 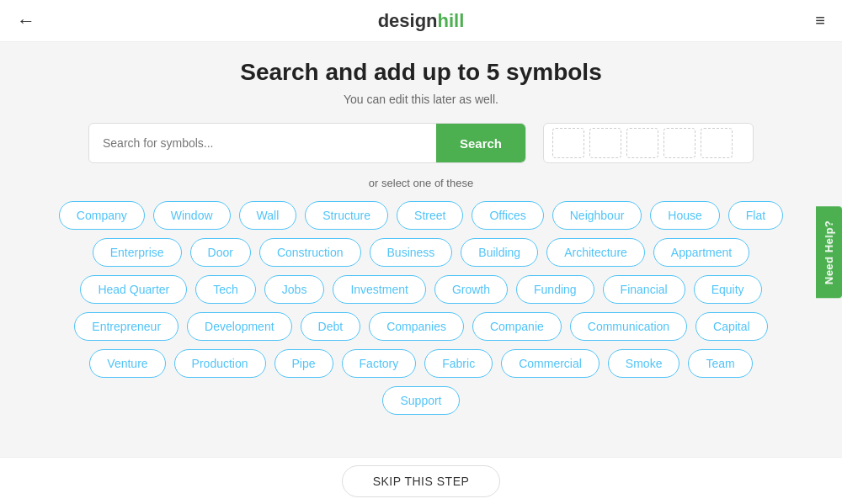 I want to click on tag-production: Production, so click(x=221, y=363).